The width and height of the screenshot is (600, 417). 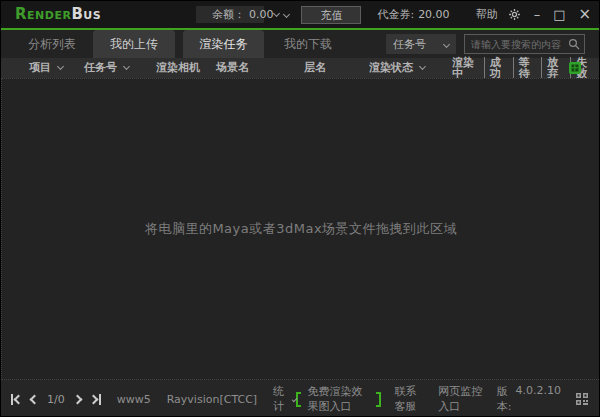 I want to click on column-task-id: 任务号, so click(x=106, y=68).